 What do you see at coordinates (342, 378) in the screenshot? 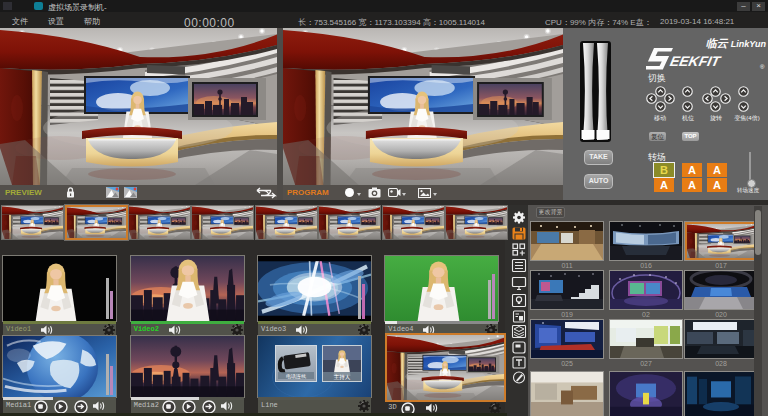
I see `svg-text: 主持人` at bounding box center [342, 378].